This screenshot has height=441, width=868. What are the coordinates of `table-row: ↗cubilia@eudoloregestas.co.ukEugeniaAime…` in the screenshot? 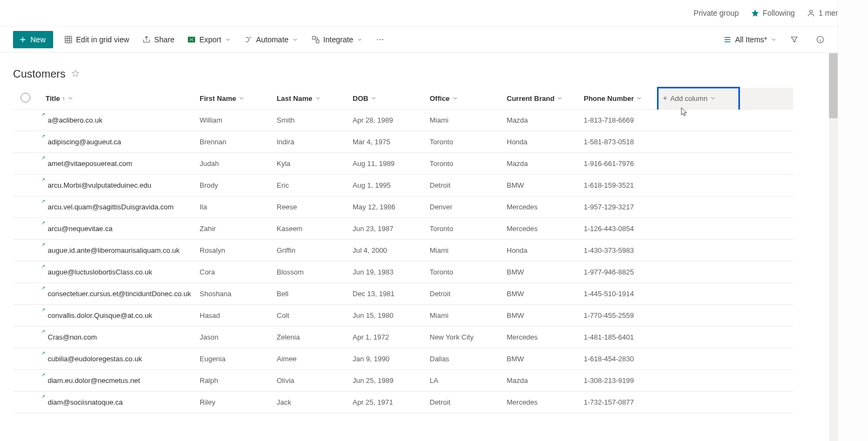 It's located at (403, 359).